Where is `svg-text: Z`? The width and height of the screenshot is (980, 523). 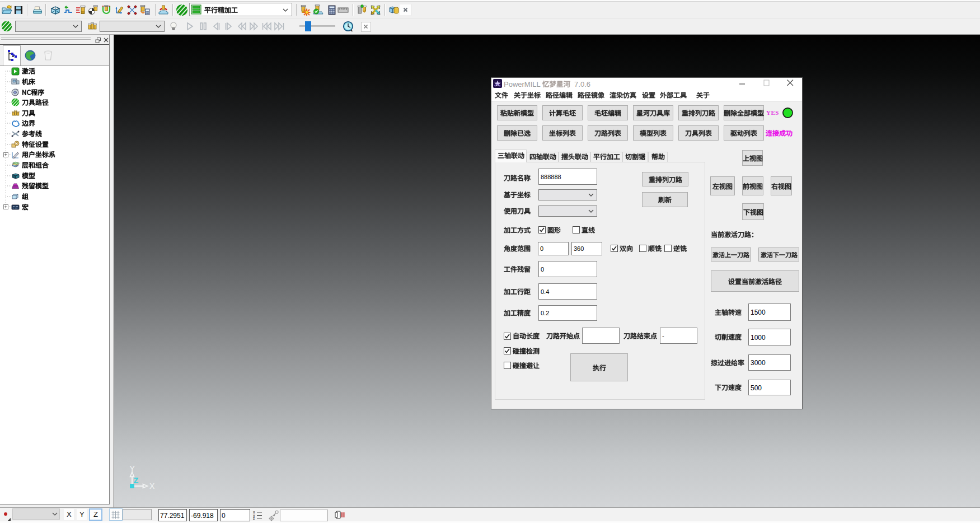
svg-text: Z is located at coordinates (137, 480).